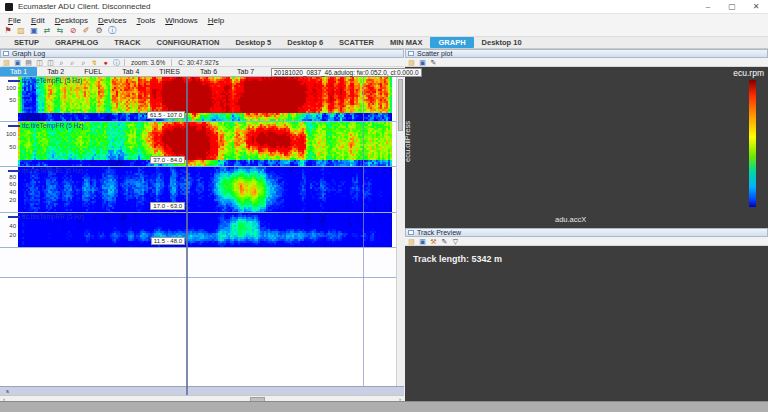 This screenshot has height=412, width=768. Describe the element at coordinates (26, 42) in the screenshot. I see `desktop-tab-setup: SETUP` at that location.